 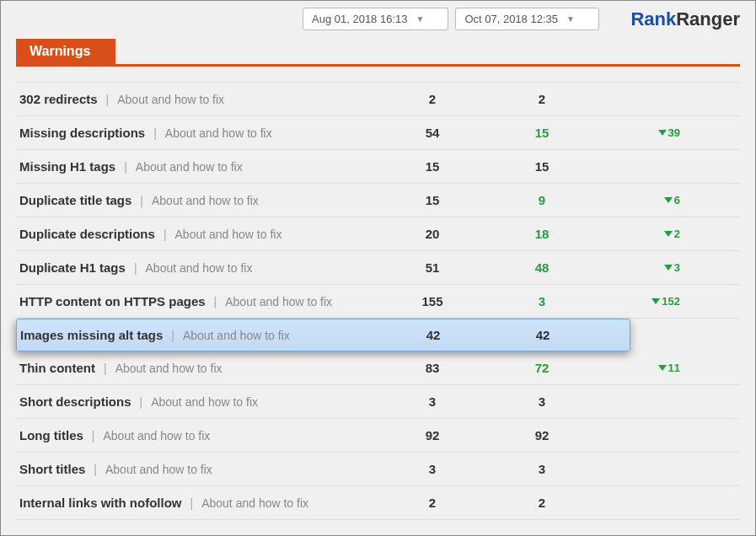 I want to click on issue-name: HTTP content on HTTPS pages, so click(x=113, y=302).